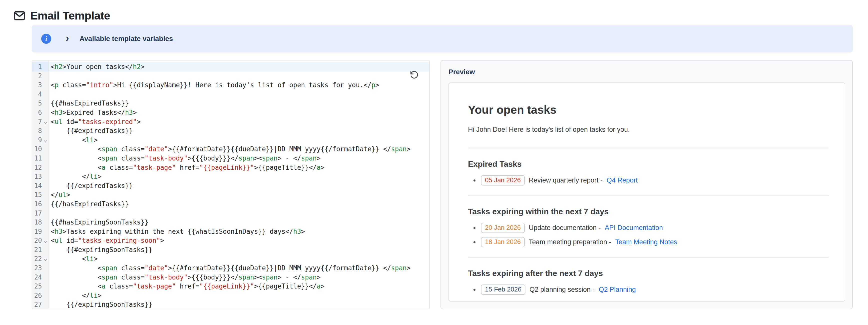  What do you see at coordinates (40, 232) in the screenshot?
I see `line-number: 19` at bounding box center [40, 232].